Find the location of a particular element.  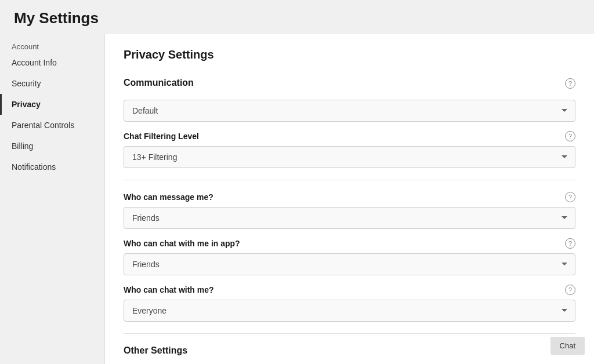

who-chat-help-icon: ? is located at coordinates (570, 290).